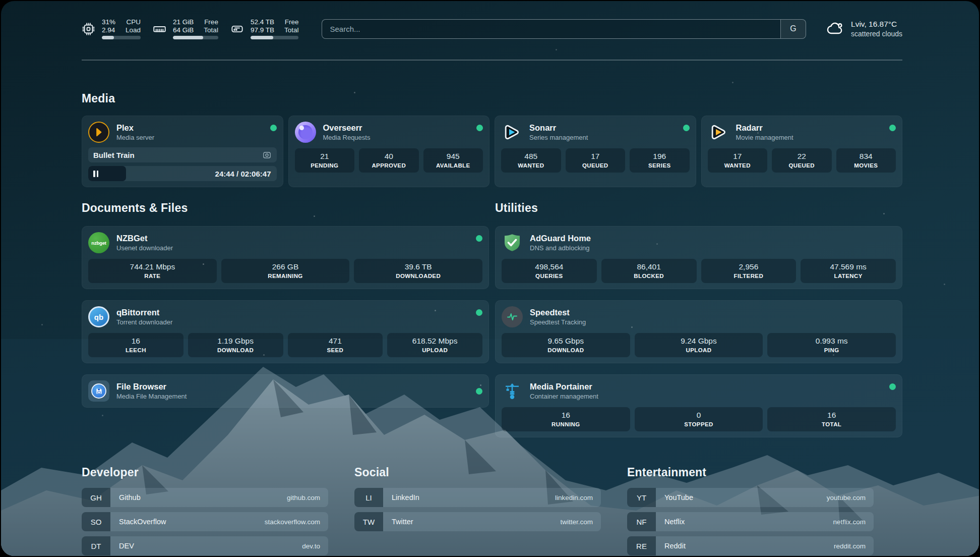 The width and height of the screenshot is (980, 557). Describe the element at coordinates (96, 522) in the screenshot. I see `bookmark-abbr: SO` at that location.